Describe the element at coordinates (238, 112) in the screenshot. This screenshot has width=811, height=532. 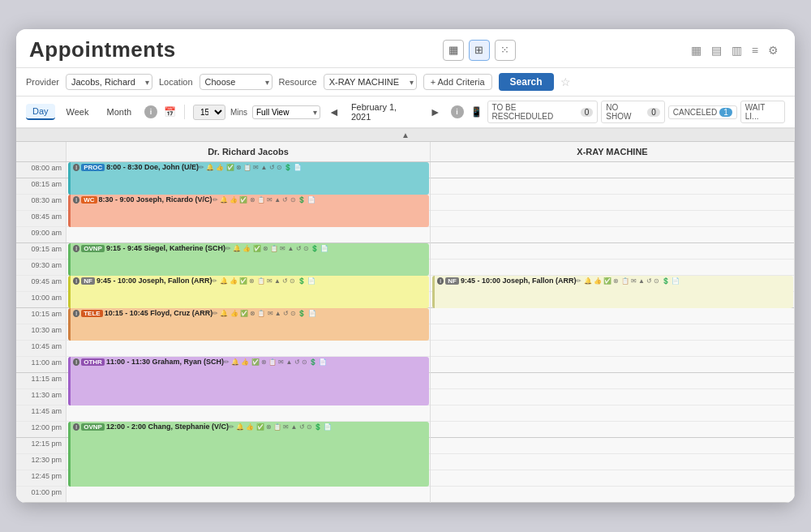
I see `mins-label: Mins` at that location.